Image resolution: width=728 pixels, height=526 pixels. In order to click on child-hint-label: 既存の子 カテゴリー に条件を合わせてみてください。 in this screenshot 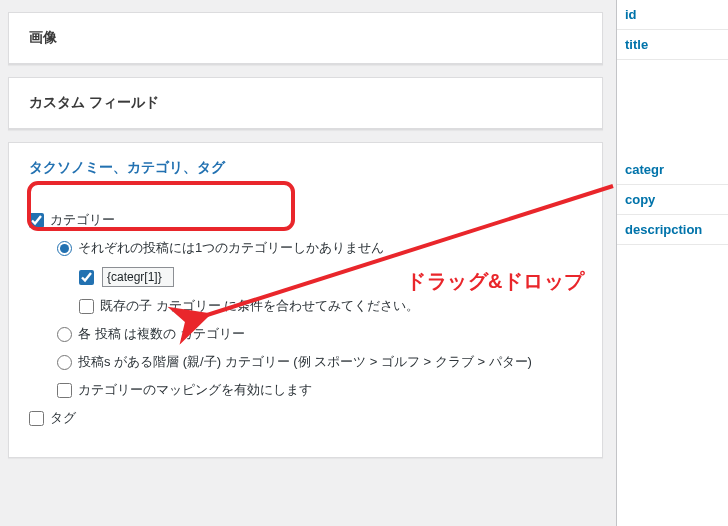, I will do `click(260, 306)`.